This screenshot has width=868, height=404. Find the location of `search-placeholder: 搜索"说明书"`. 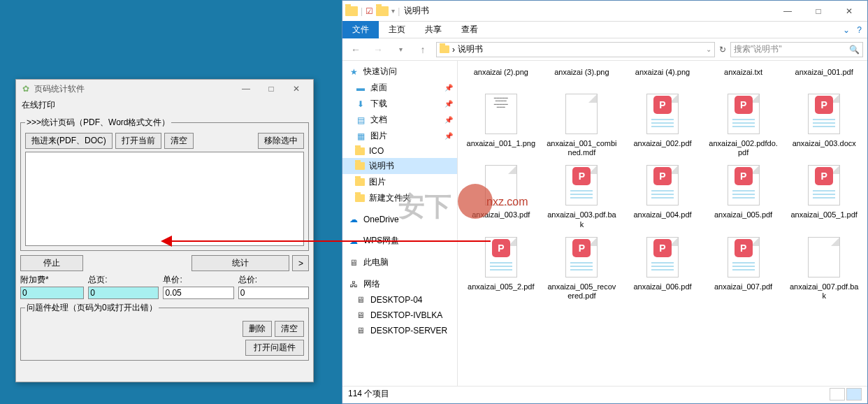

search-placeholder: 搜索"说明书" is located at coordinates (758, 49).